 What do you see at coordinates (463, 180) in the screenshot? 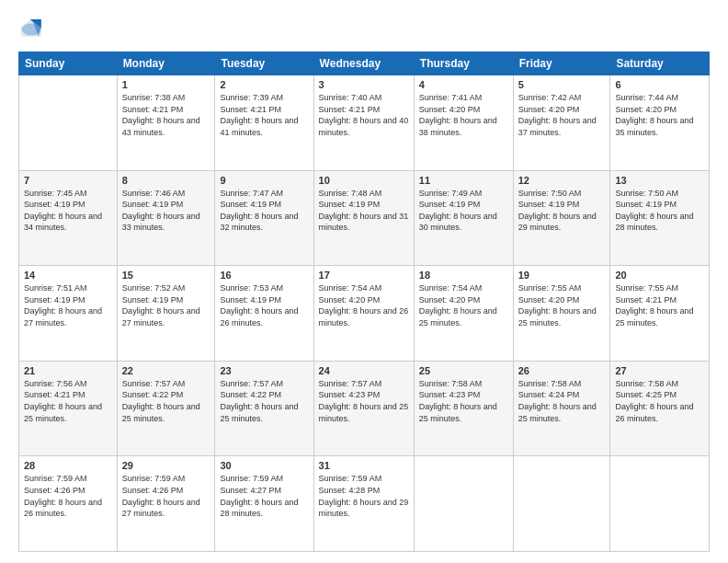
I see `day-number: 11` at bounding box center [463, 180].